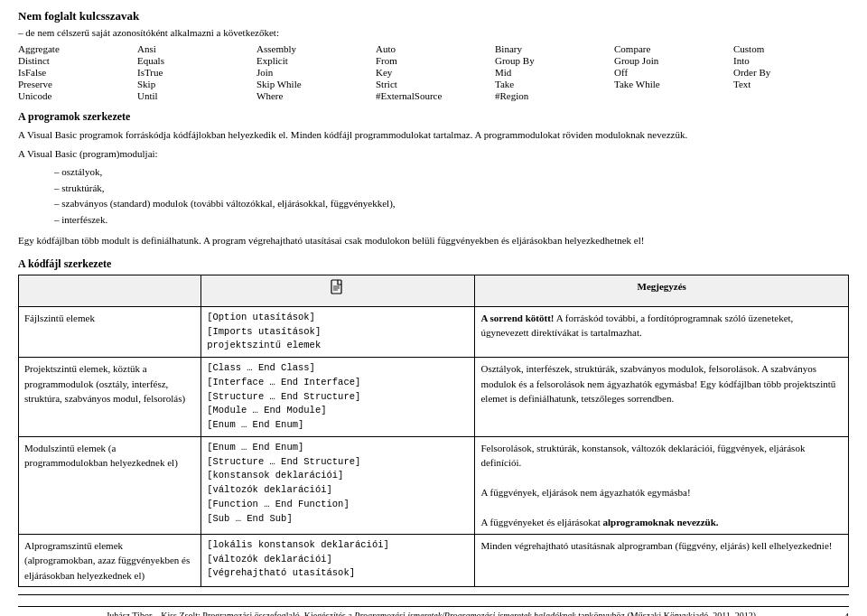  What do you see at coordinates (434, 49) in the screenshot?
I see `keyword-auto: Auto` at bounding box center [434, 49].